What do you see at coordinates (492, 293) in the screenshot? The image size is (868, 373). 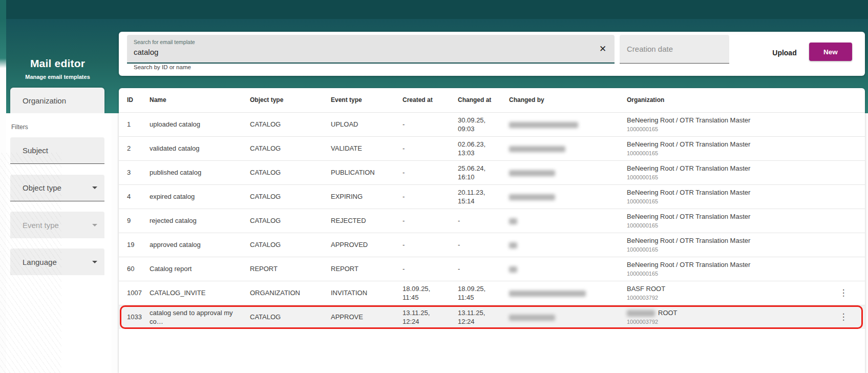 I see `table-row: 1007CATALOG_INVITEORGANIZATIONINVITATION…` at bounding box center [492, 293].